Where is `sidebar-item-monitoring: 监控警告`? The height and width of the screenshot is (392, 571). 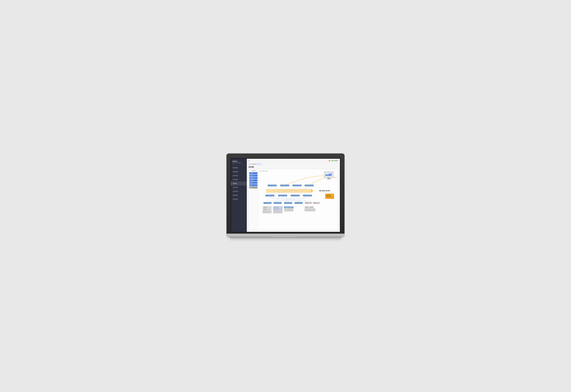
sidebar-item-monitoring: 监控警告 is located at coordinates (239, 191).